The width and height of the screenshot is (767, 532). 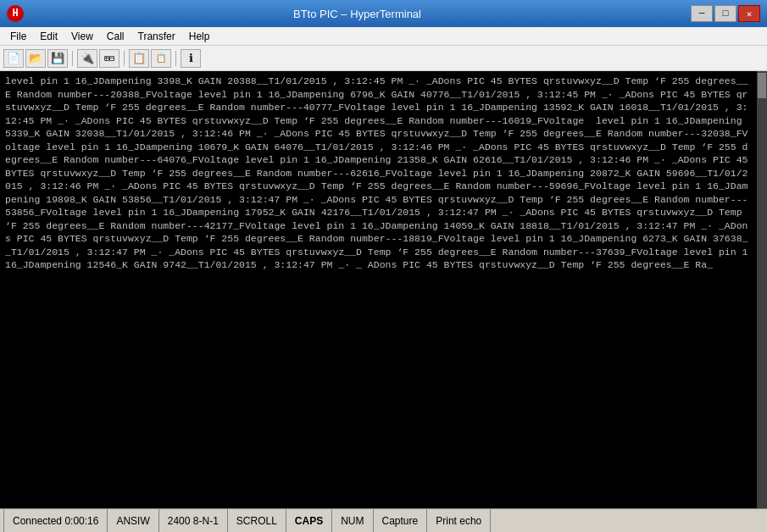 What do you see at coordinates (258, 520) in the screenshot?
I see `status-scroll: SCROLL` at bounding box center [258, 520].